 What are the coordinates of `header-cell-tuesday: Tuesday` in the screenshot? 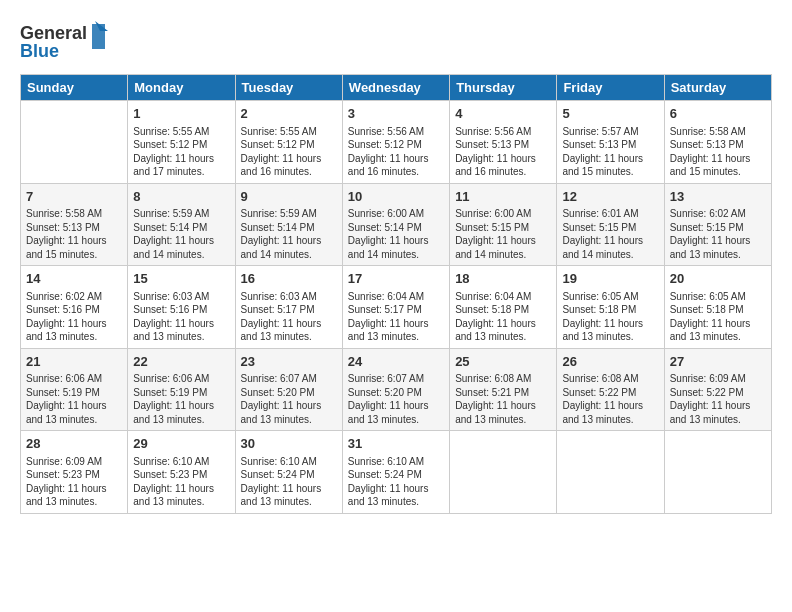 It's located at (288, 88).